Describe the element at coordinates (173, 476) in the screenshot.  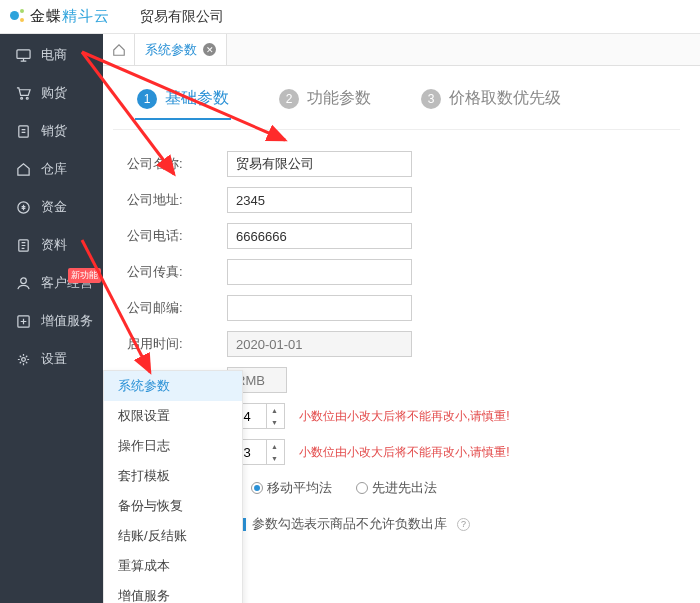
I see `submenu-print-tpl: 套打模板` at that location.